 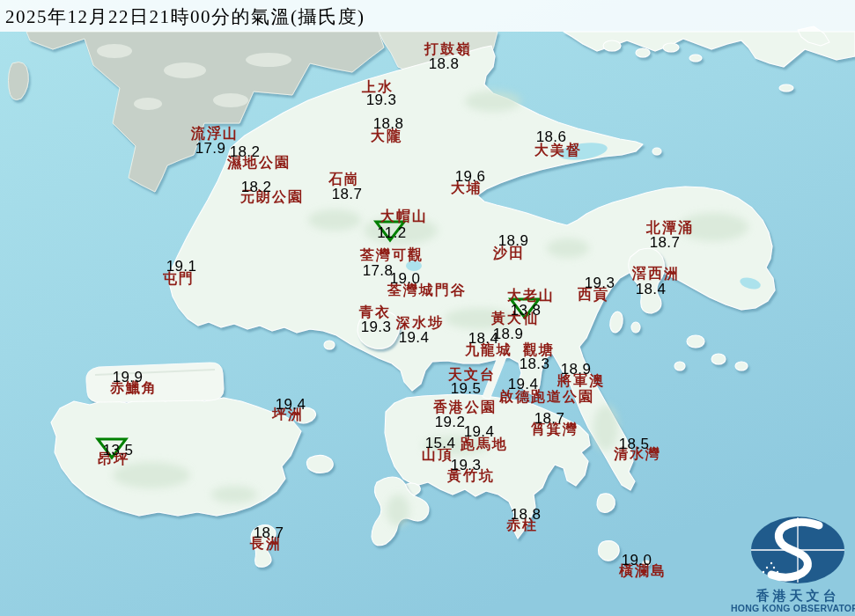 What do you see at coordinates (392, 255) in the screenshot?
I see `station-name-label: 荃灣可觀` at bounding box center [392, 255].